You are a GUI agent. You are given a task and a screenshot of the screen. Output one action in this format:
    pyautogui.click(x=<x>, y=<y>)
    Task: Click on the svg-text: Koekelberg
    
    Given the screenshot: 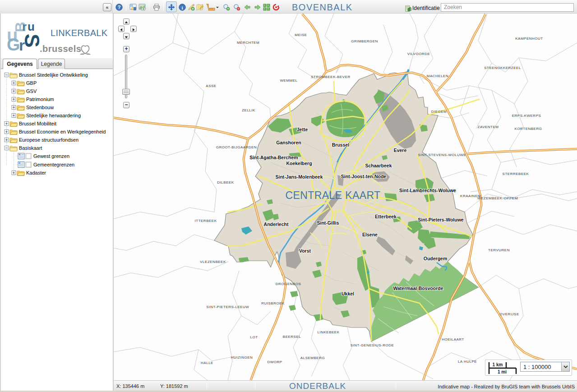 What is the action you would take?
    pyautogui.click(x=299, y=163)
    